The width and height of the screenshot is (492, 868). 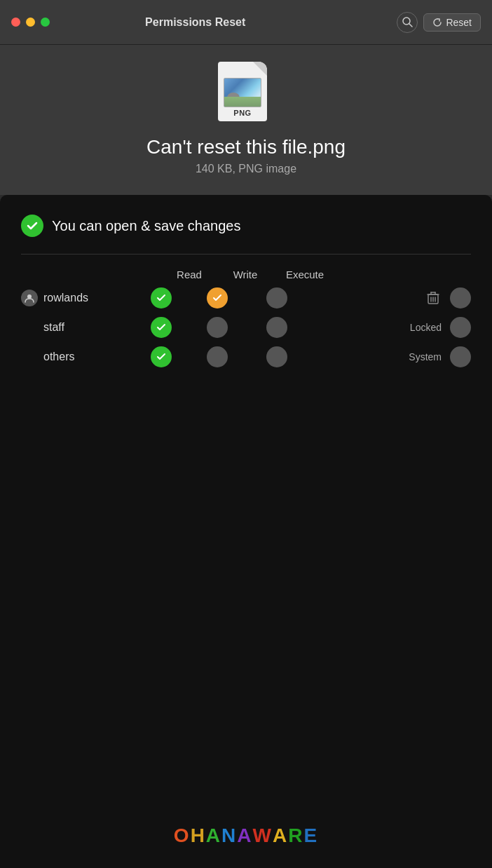 What do you see at coordinates (29, 298) in the screenshot?
I see `user-icon` at bounding box center [29, 298].